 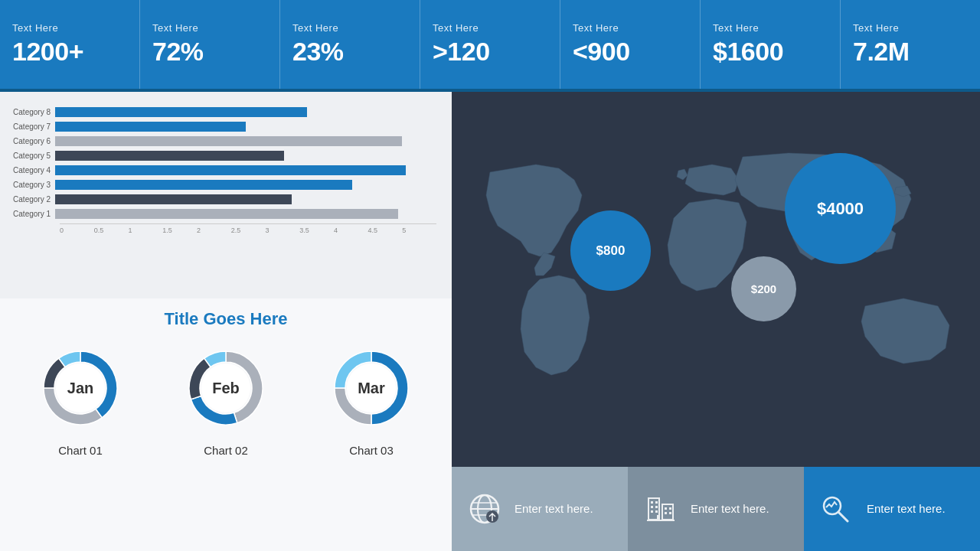 I want to click on building-icon, so click(x=661, y=509).